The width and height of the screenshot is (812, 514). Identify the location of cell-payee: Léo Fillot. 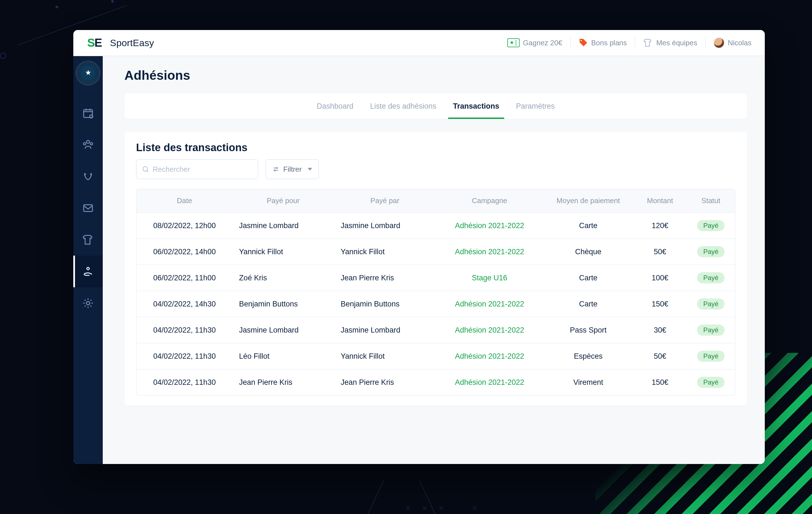
(283, 356).